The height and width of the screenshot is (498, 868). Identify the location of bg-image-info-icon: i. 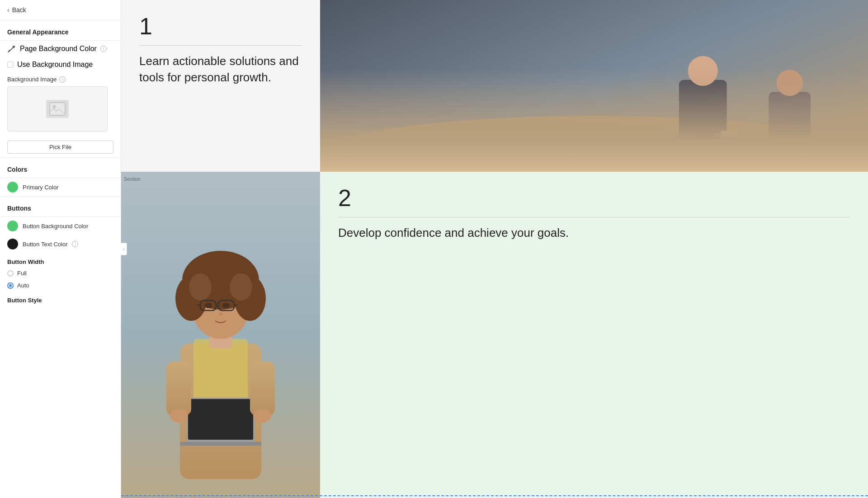
(62, 80).